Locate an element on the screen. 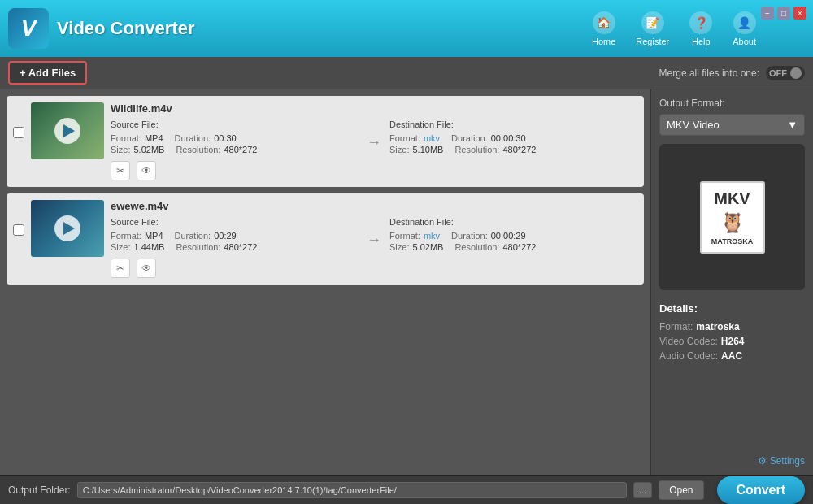 The image size is (813, 504). nav-about: 👤 About is located at coordinates (745, 29).